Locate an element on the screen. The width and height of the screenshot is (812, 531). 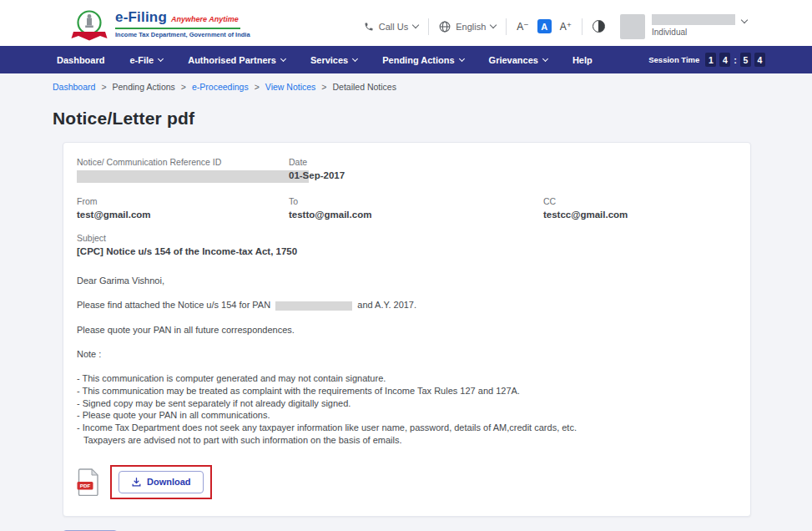
nav-item-dashboard: Dashboard is located at coordinates (80, 60).